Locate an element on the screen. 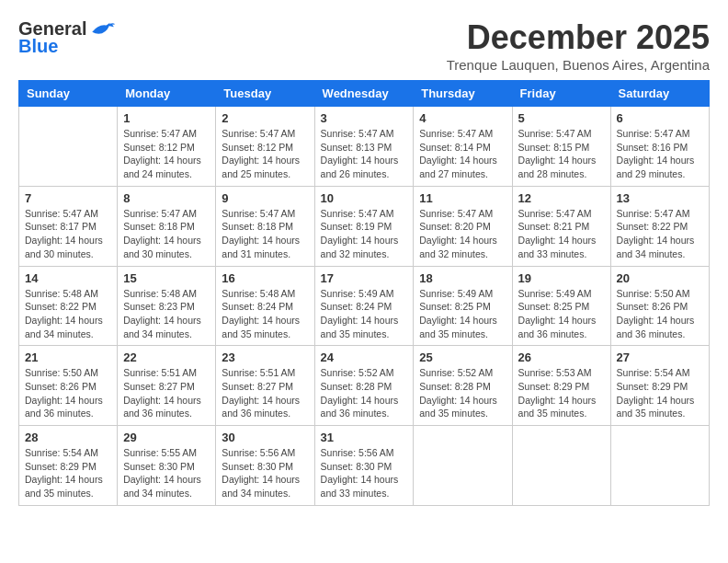 The width and height of the screenshot is (728, 563). day-number: 9 is located at coordinates (265, 199).